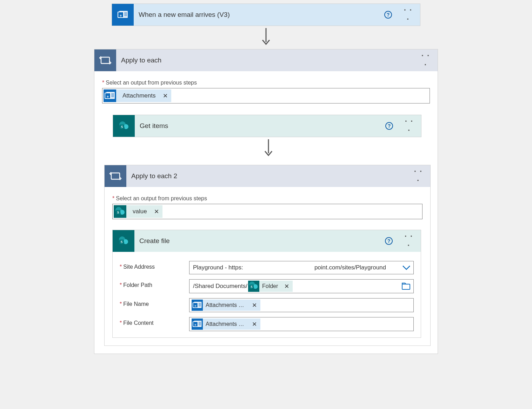 This screenshot has width=532, height=409. Describe the element at coordinates (406, 268) in the screenshot. I see `chevron-down-icon` at that location.